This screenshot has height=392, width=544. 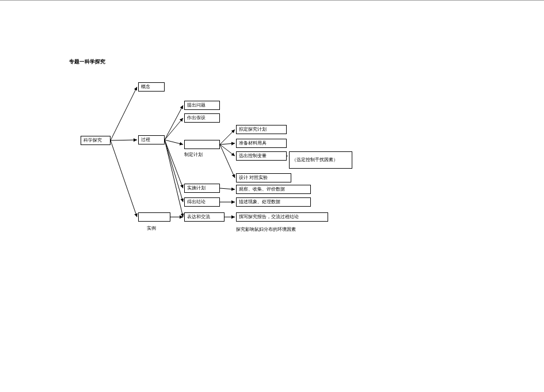 What do you see at coordinates (273, 189) in the screenshot?
I see `node-impl: 观察、收集、评价数据` at bounding box center [273, 189].